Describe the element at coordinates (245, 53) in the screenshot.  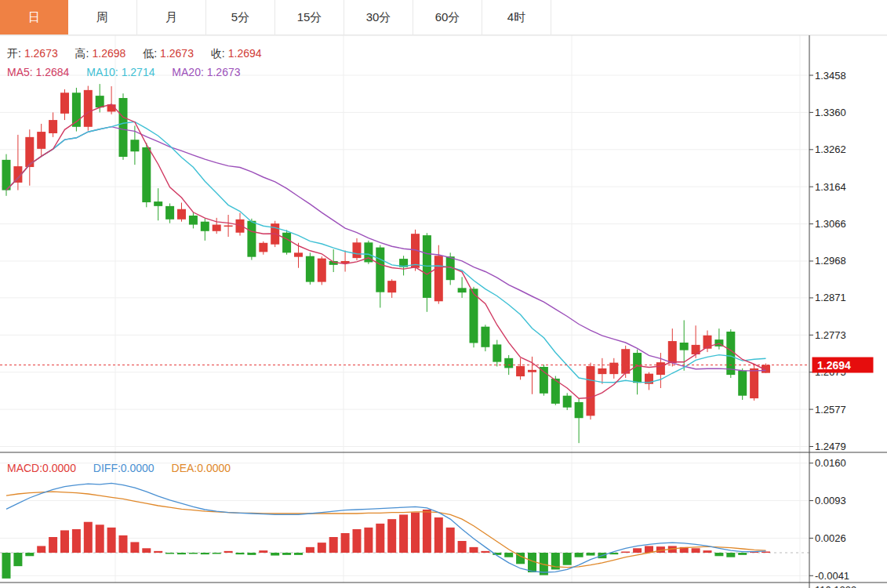
I see `close-value: 1.2694` at that location.